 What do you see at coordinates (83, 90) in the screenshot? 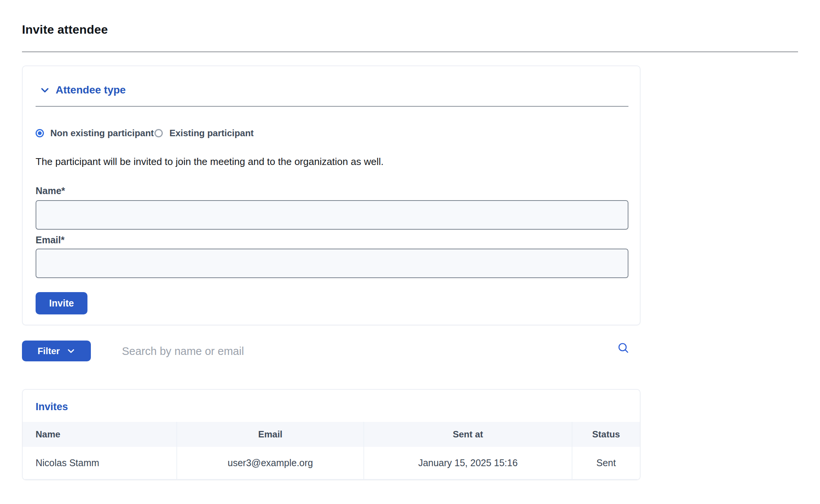
I see `attendee-type-toggle: Attendee type` at bounding box center [83, 90].